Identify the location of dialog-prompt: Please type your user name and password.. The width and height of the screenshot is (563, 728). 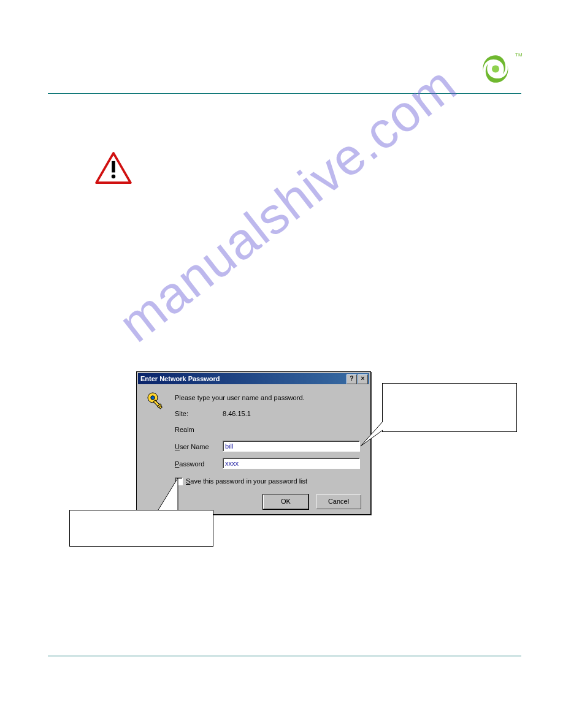
(240, 398).